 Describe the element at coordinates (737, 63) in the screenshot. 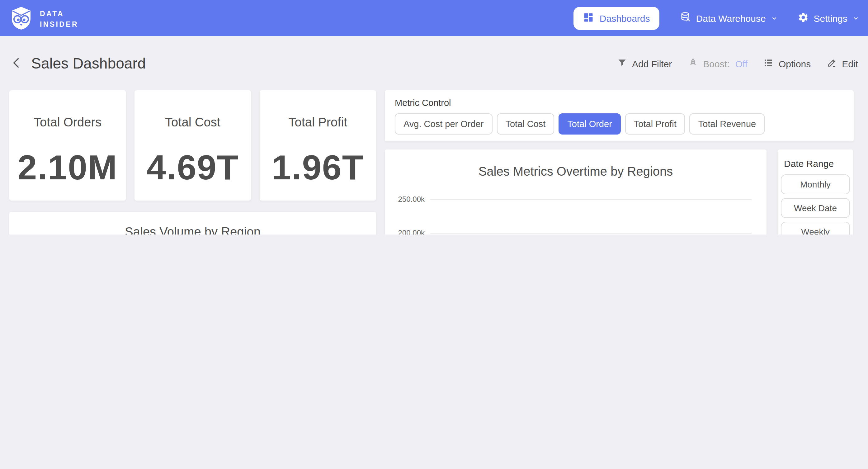

I see `header-actions: Add Filter Boost:Off` at that location.